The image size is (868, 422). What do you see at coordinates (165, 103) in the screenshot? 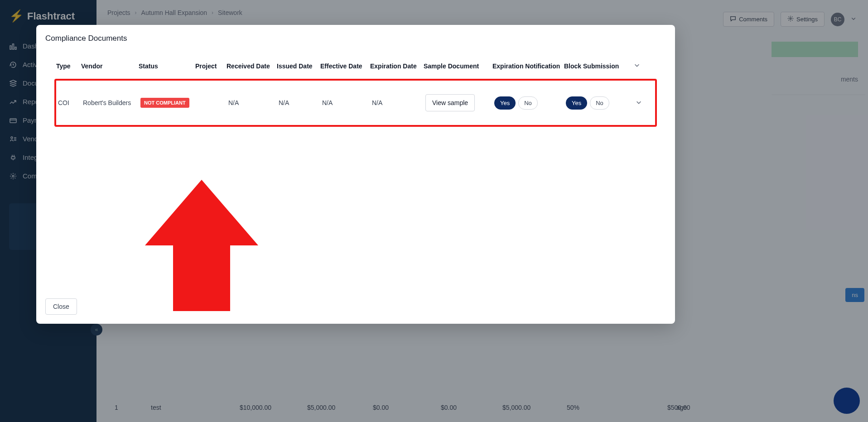
I see `status-badge: NOT COMPLIANT` at bounding box center [165, 103].